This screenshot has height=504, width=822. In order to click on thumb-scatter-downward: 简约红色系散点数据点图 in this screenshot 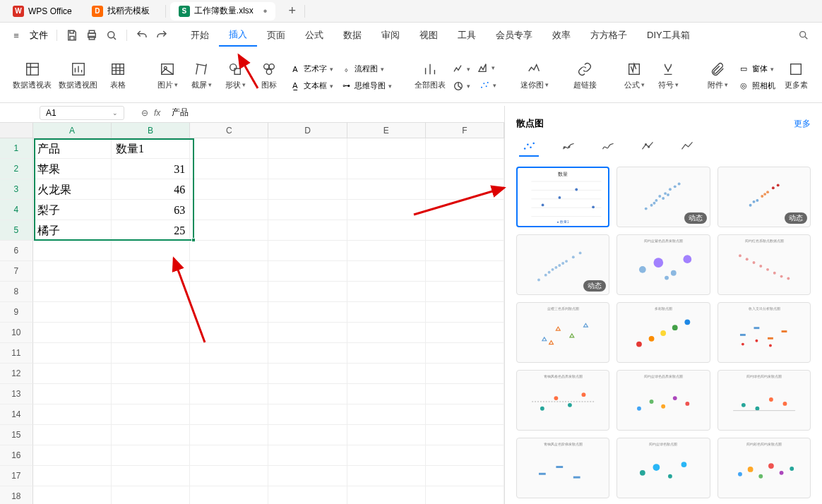, I will do `click(764, 265)`.